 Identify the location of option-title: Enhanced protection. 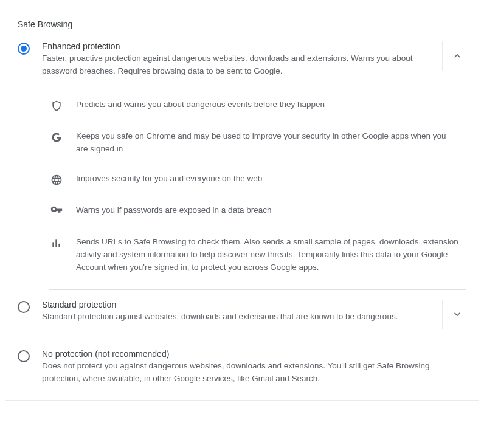
(235, 46).